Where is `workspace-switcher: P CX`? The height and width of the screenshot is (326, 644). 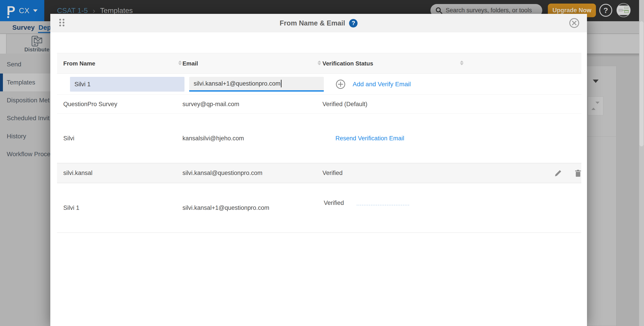
workspace-switcher: P CX is located at coordinates (22, 10).